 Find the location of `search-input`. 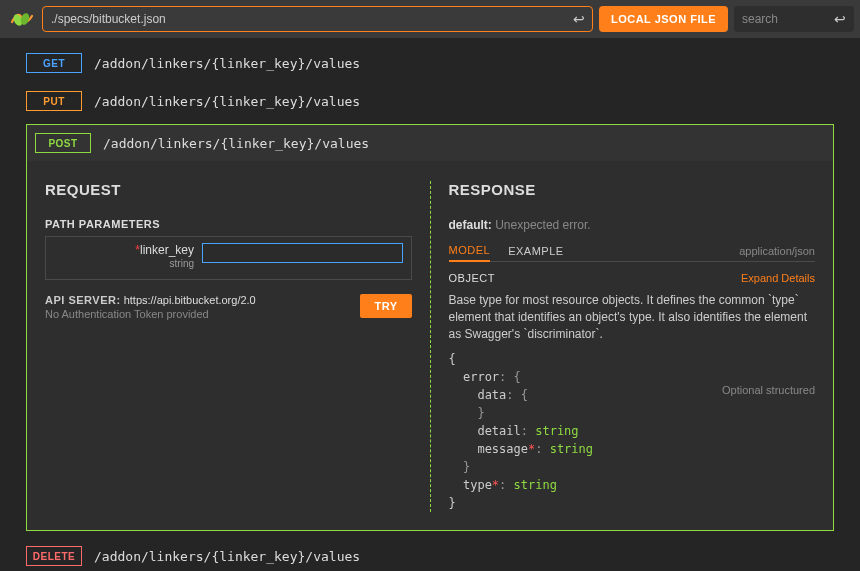

search-input is located at coordinates (794, 19).